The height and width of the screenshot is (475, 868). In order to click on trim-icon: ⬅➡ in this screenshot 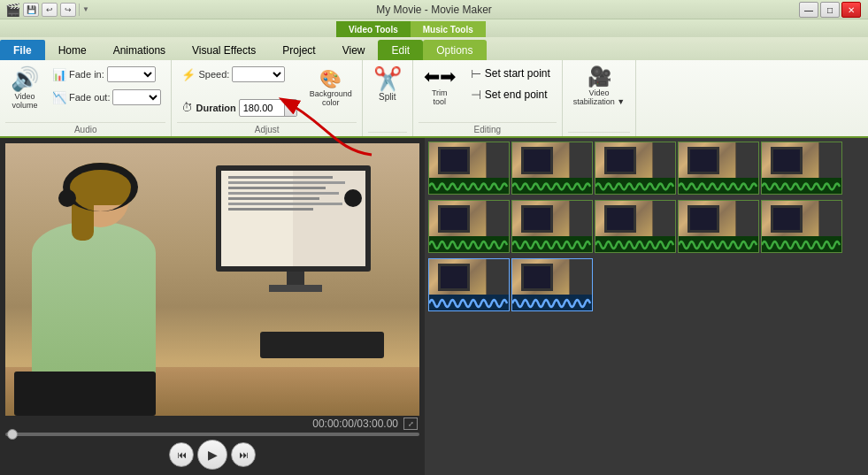, I will do `click(440, 77)`.